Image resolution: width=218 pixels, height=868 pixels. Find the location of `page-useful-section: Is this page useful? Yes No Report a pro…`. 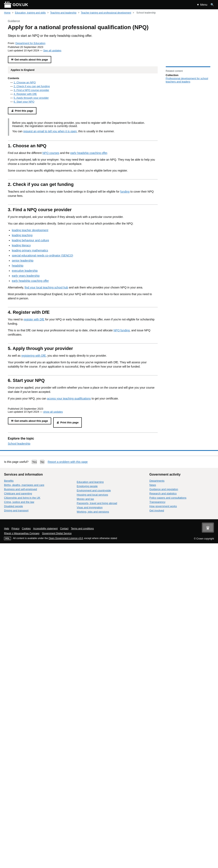

page-useful-section: Is this page useful? Yes No Report a pro… is located at coordinates (109, 462).